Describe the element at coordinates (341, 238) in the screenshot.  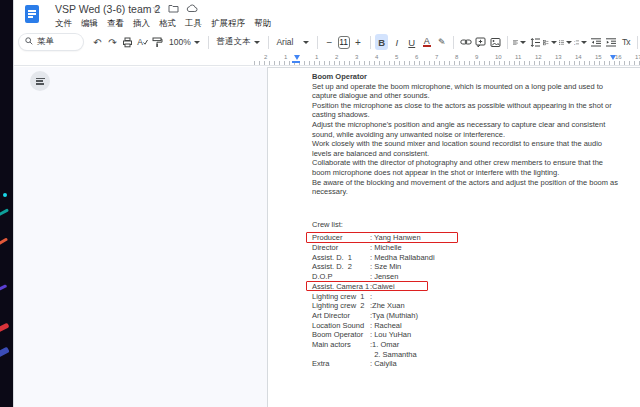
I see `crew-role: Producer` at that location.